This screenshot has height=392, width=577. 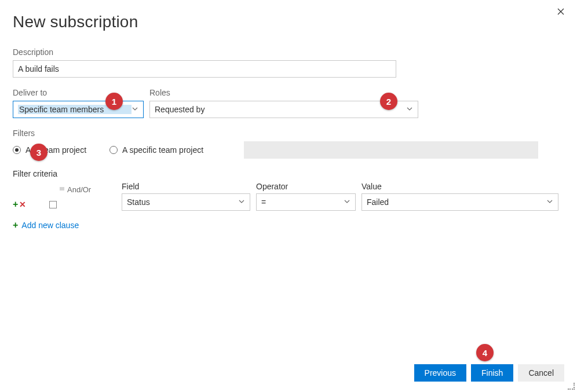 What do you see at coordinates (50, 150) in the screenshot?
I see `radio-any-team-project: Any team project` at bounding box center [50, 150].